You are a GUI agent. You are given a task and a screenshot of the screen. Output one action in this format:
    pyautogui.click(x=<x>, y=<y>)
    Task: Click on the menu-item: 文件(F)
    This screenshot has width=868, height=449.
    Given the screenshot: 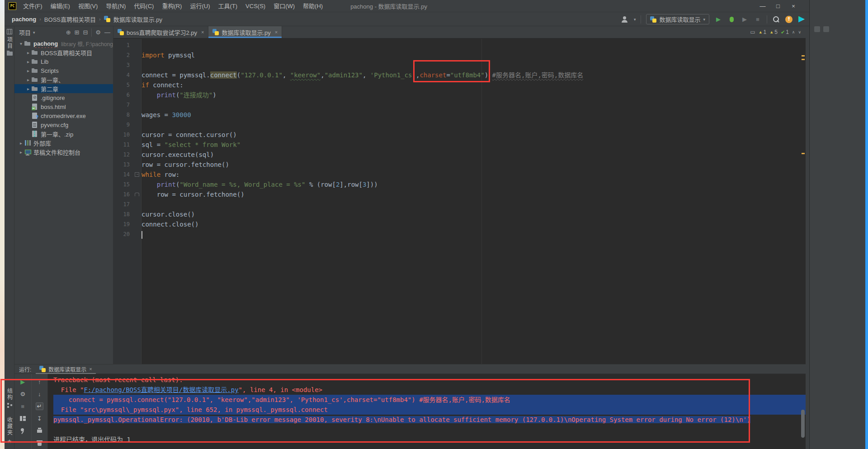 What is the action you would take?
    pyautogui.click(x=33, y=6)
    